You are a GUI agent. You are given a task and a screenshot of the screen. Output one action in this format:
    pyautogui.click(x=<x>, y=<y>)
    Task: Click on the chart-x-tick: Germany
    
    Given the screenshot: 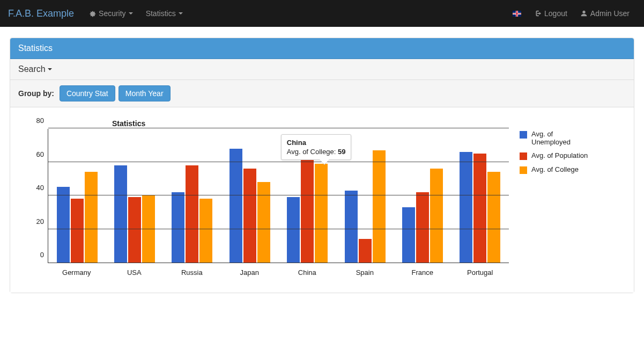 What is the action you would take?
    pyautogui.click(x=77, y=270)
    